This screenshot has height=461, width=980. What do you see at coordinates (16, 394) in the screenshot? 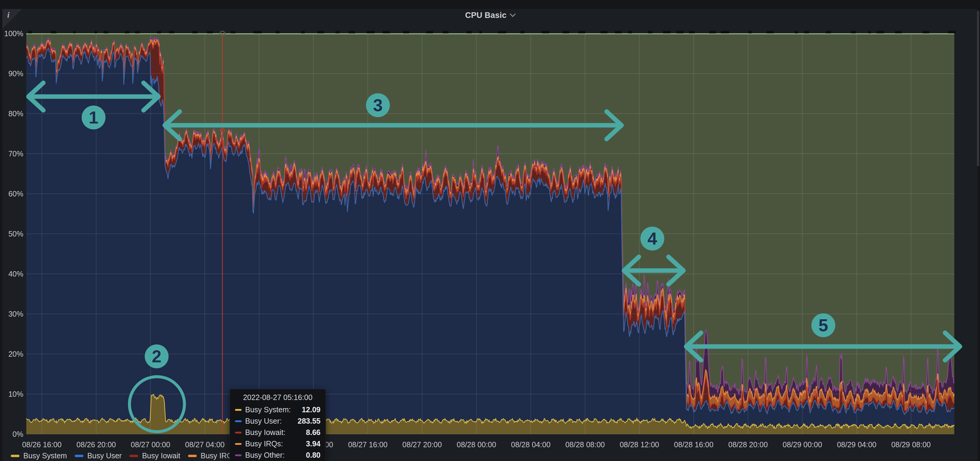
I see `y-tick-label: 10%` at bounding box center [16, 394].